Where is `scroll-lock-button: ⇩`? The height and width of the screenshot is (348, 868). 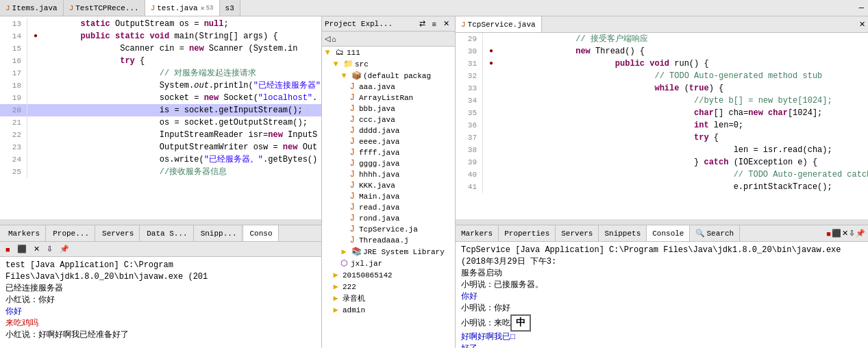
scroll-lock-button: ⇩ is located at coordinates (49, 249).